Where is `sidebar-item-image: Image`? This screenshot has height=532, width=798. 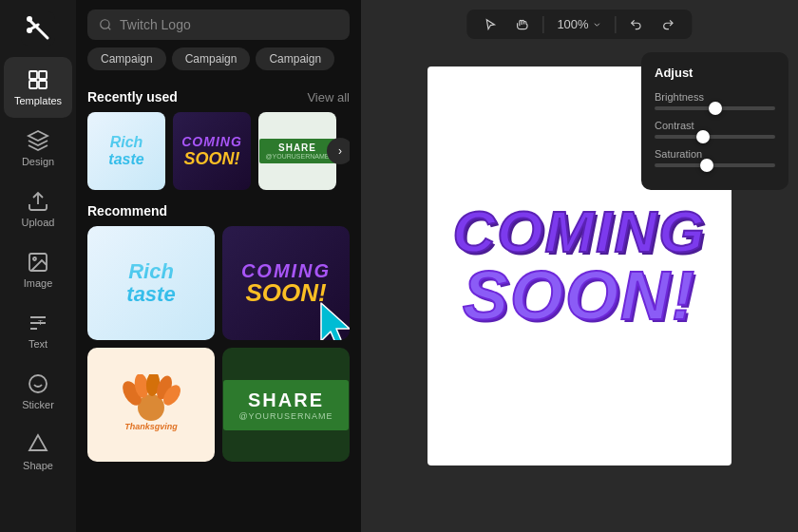
sidebar-item-image: Image is located at coordinates (38, 270).